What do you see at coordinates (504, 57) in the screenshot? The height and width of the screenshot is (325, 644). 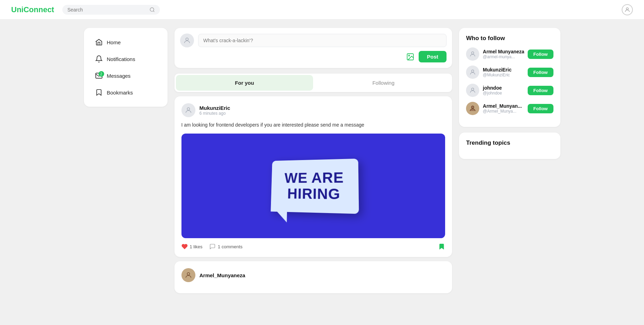 I see `follow-handle-1: @armel-munya...` at bounding box center [504, 57].